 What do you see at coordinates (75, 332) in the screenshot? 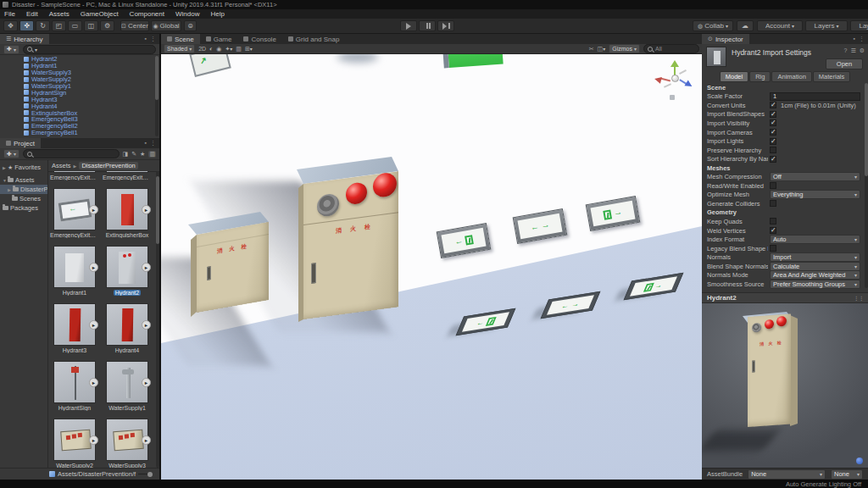
I see `project-asset-hydrant3: ►Hydrant3` at bounding box center [75, 332].